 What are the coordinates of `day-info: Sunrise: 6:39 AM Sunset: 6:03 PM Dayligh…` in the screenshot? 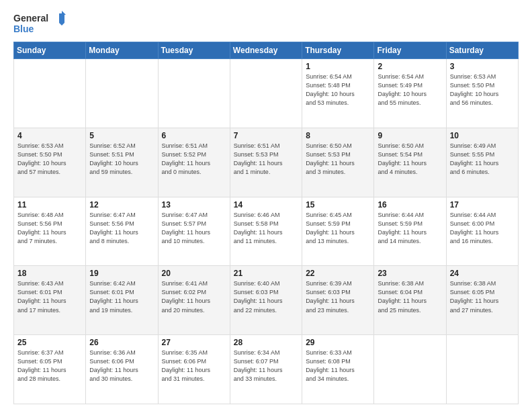 It's located at (338, 297).